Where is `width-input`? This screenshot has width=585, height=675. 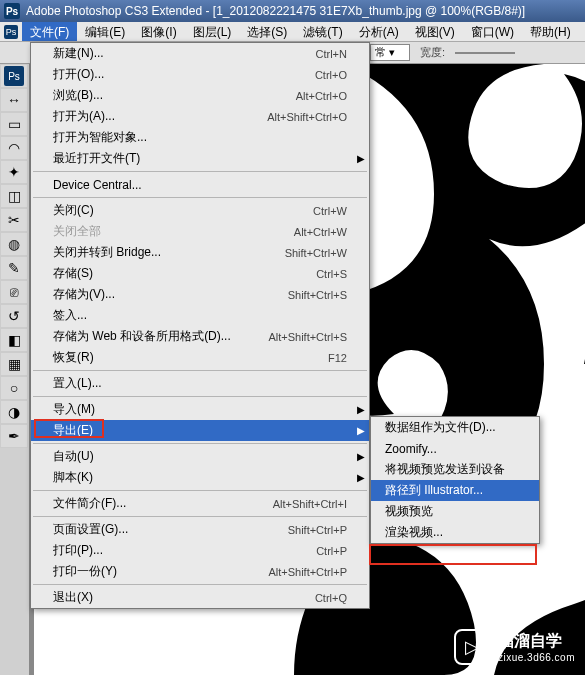 width-input is located at coordinates (485, 53).